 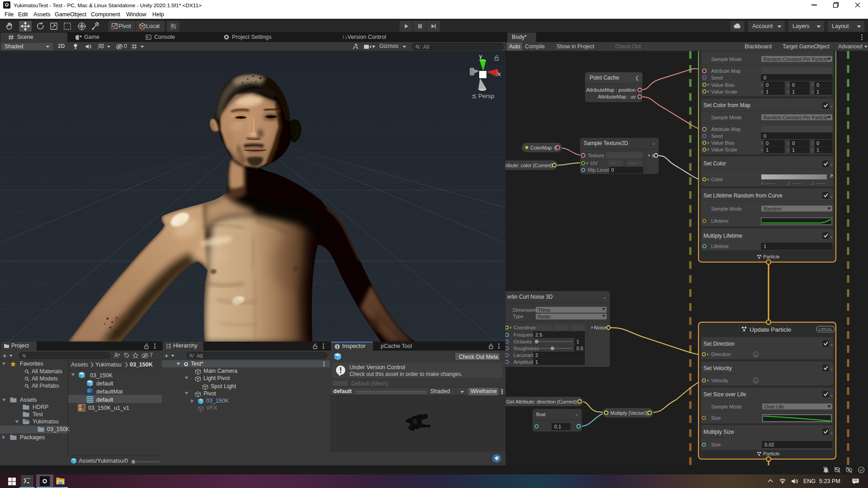 I want to click on svg-text: Update Particle, so click(x=770, y=330).